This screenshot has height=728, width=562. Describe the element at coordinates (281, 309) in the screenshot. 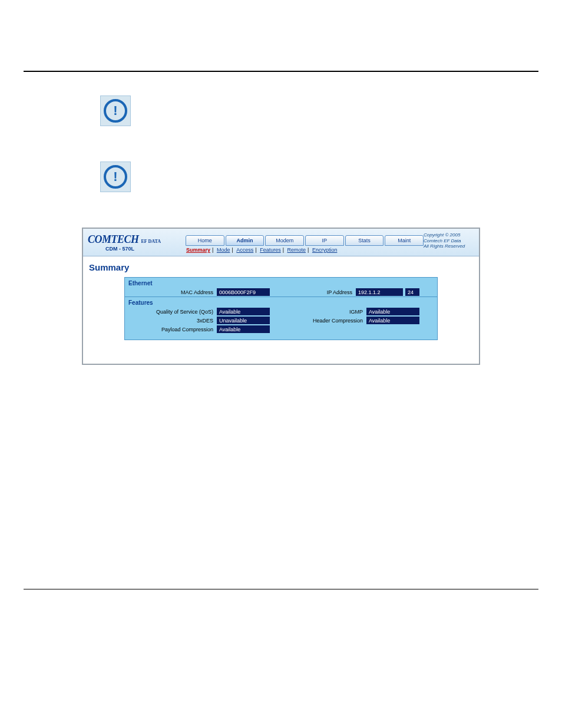

I see `summary-box: Ethernet MAC Address 0006B000F2F9 IP Add…` at that location.